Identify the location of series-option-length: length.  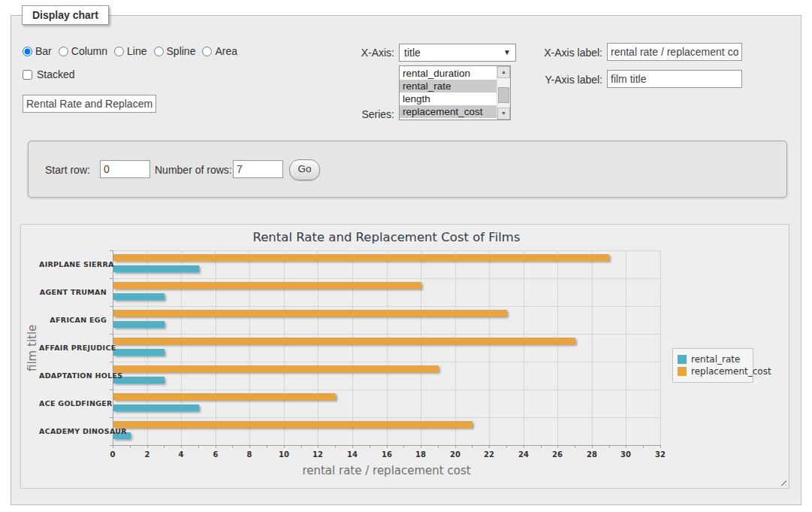
(448, 99).